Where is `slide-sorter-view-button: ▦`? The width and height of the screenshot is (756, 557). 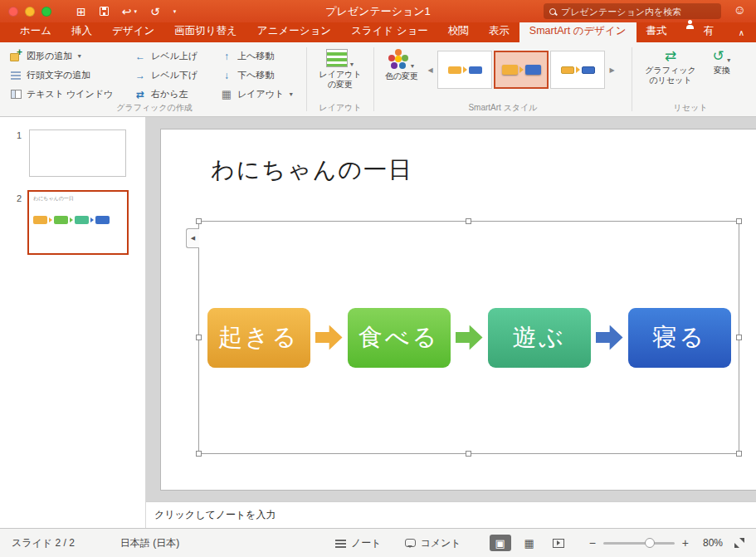
slide-sorter-view-button: ▦ is located at coordinates (529, 543).